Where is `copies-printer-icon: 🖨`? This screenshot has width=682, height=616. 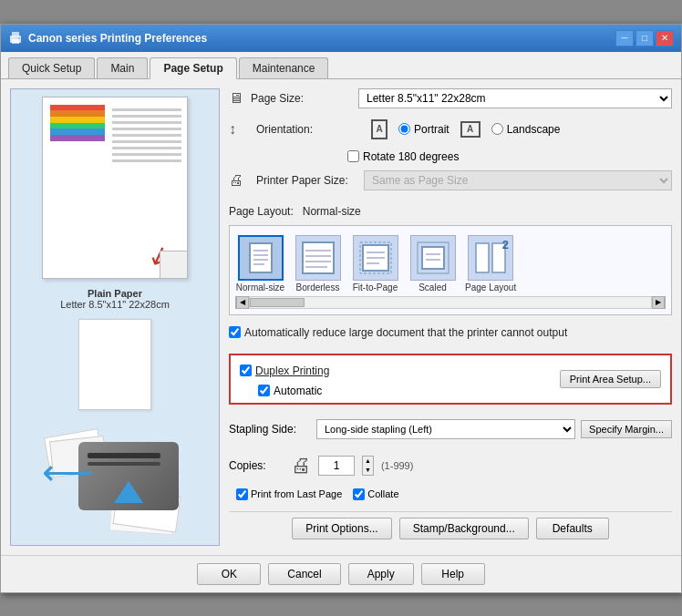
copies-printer-icon: 🖨 is located at coordinates (301, 466).